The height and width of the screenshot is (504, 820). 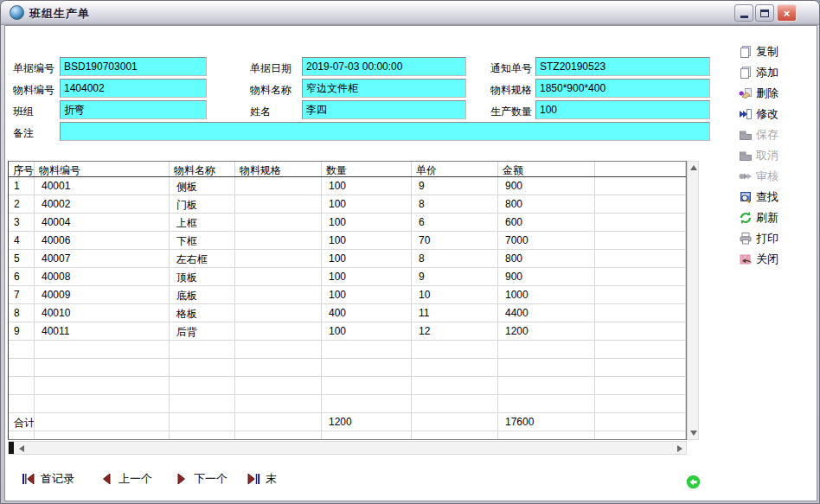 What do you see at coordinates (778, 239) in the screenshot?
I see `print-button: 打印` at bounding box center [778, 239].